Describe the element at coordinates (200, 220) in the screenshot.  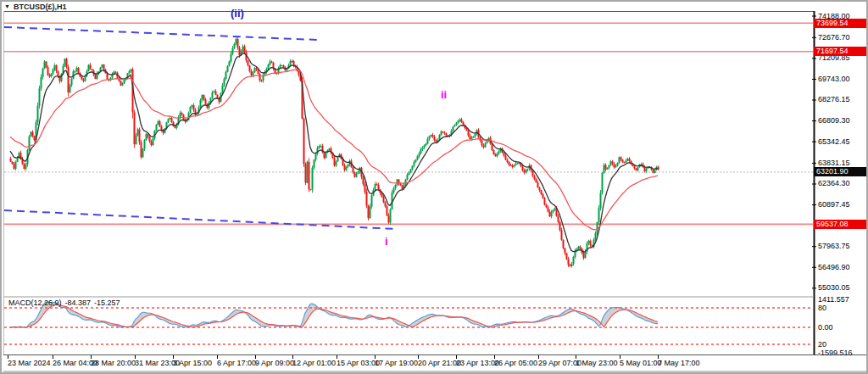
I see `trendline-lower-channel` at that location.